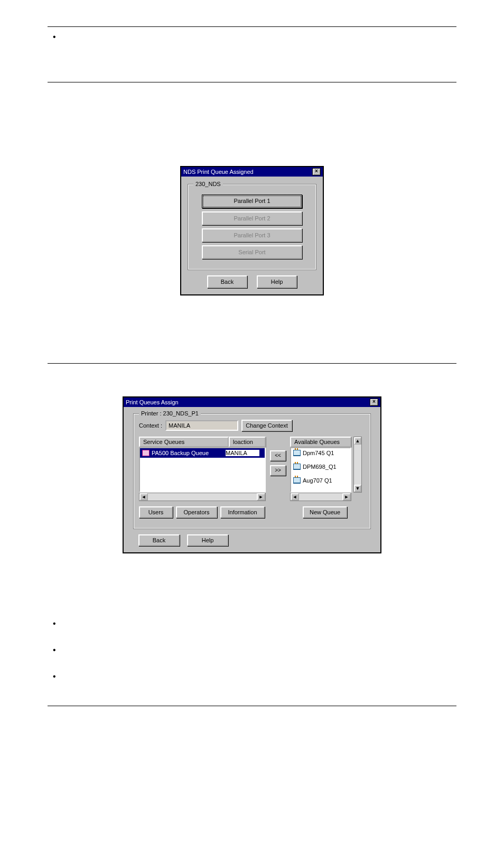 This screenshot has height=851, width=504. I want to click on printer-group: Printer : 230_NDS_P1 Context : MANILA Ch…, so click(252, 469).